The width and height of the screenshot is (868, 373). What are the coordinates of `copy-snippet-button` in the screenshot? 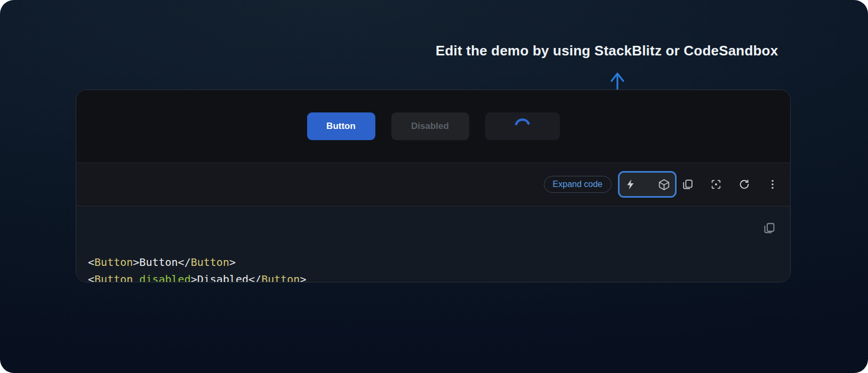 It's located at (769, 228).